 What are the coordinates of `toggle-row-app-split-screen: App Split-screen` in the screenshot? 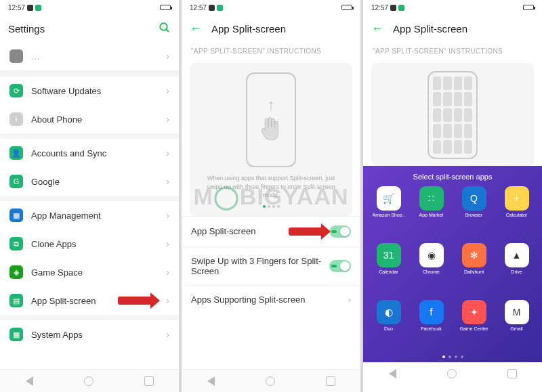 It's located at (271, 232).